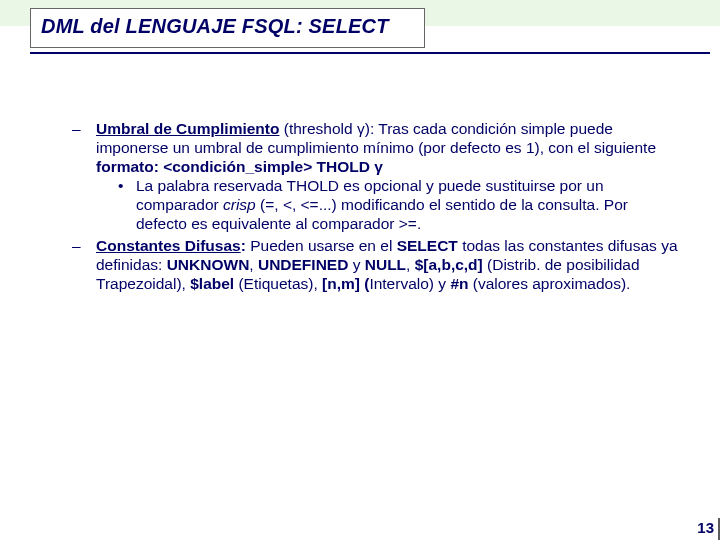 The image size is (720, 540). What do you see at coordinates (240, 204) in the screenshot?
I see `italic-crisp: crisp` at bounding box center [240, 204].